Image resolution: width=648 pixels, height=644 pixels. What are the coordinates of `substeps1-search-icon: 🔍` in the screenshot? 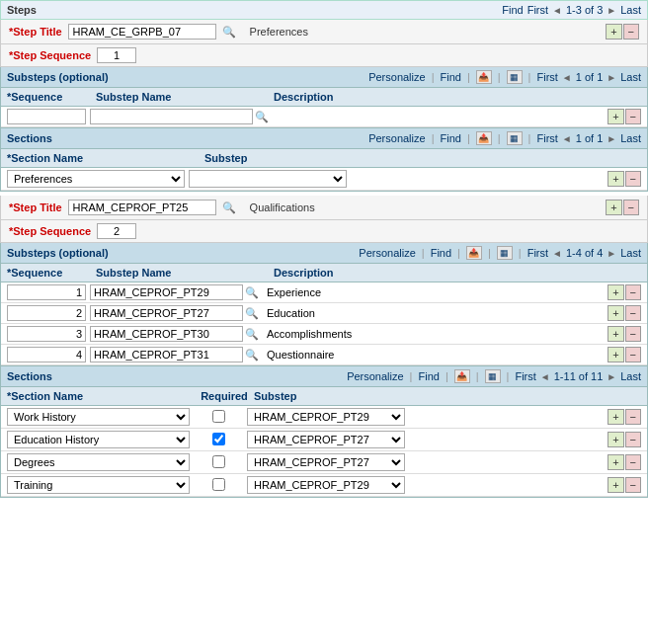 It's located at (262, 117).